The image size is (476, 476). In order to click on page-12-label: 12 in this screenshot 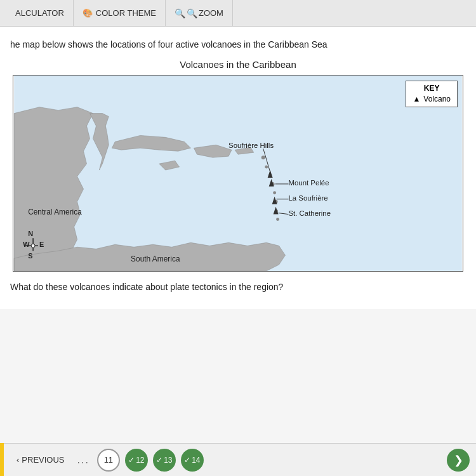, I will do `click(140, 460)`.